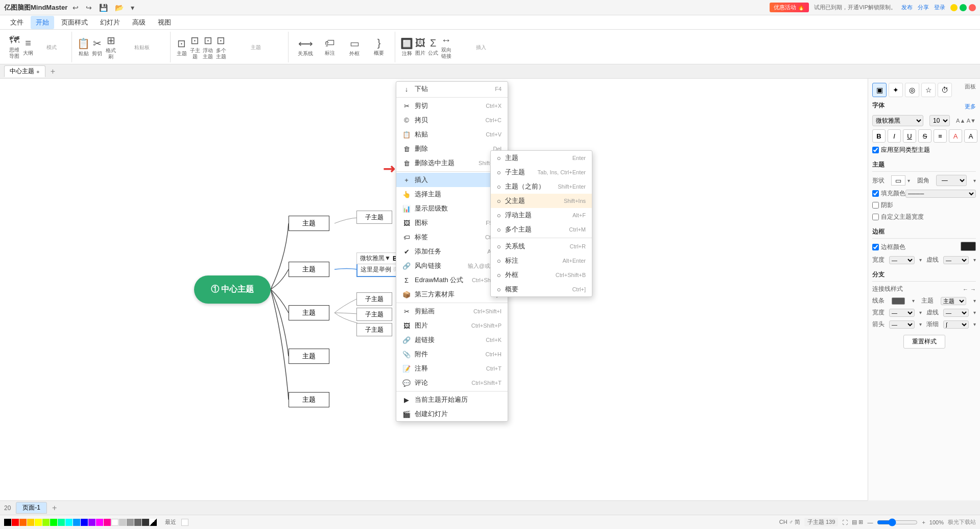 The height and width of the screenshot is (529, 980). I want to click on panel-tab-style: ▣, so click(879, 90).